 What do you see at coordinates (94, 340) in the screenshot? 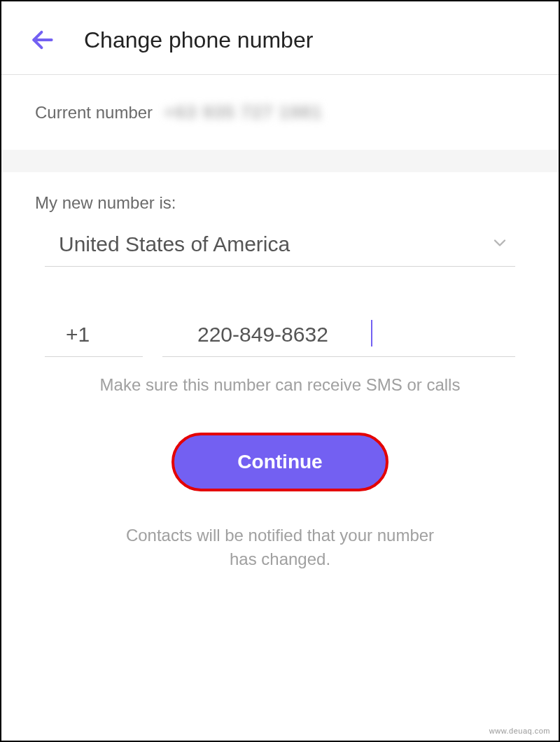
I see `dial-code-input` at bounding box center [94, 340].